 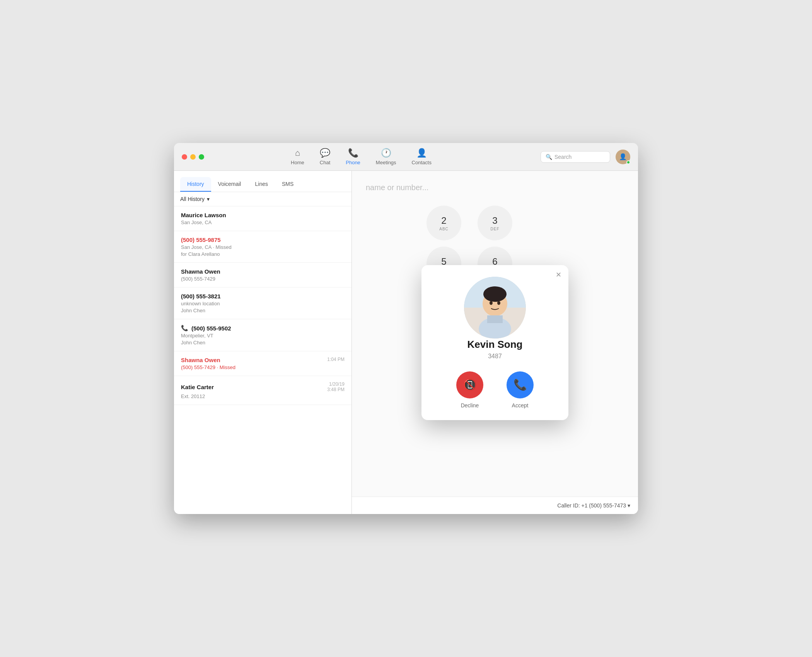 What do you see at coordinates (353, 162) in the screenshot?
I see `tab-phone-label: Phone` at bounding box center [353, 162].